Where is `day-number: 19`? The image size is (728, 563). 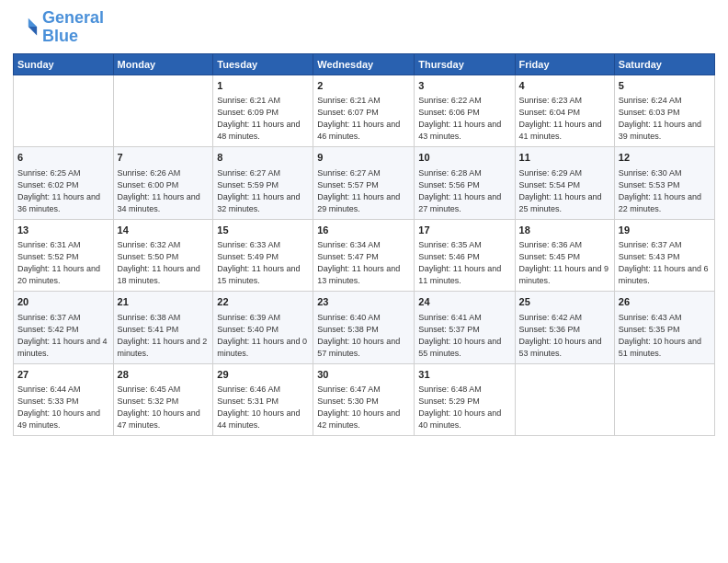
day-number: 19 is located at coordinates (665, 230).